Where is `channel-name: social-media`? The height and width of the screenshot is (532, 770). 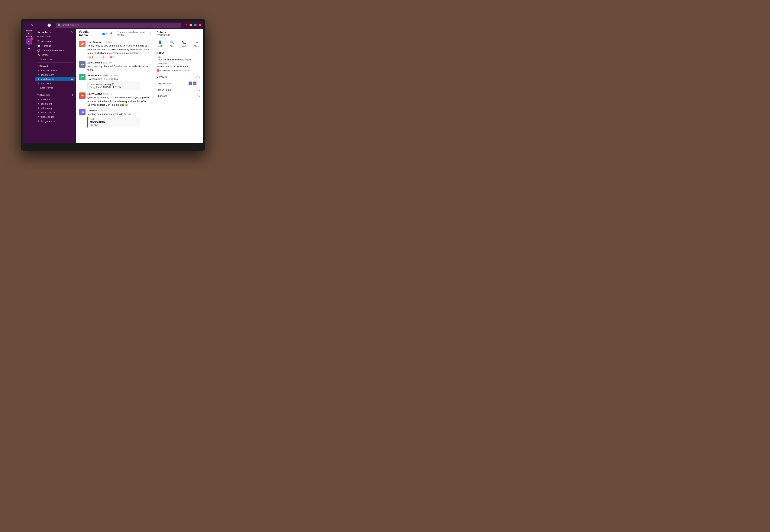
channel-name: social-media is located at coordinates (47, 79).